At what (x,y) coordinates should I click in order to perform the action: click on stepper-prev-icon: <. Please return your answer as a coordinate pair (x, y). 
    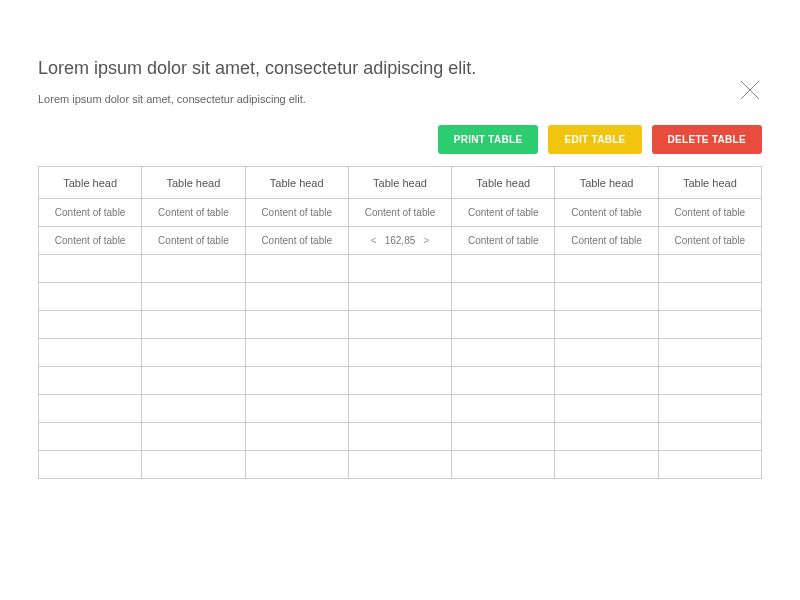
    Looking at the image, I should click on (374, 240).